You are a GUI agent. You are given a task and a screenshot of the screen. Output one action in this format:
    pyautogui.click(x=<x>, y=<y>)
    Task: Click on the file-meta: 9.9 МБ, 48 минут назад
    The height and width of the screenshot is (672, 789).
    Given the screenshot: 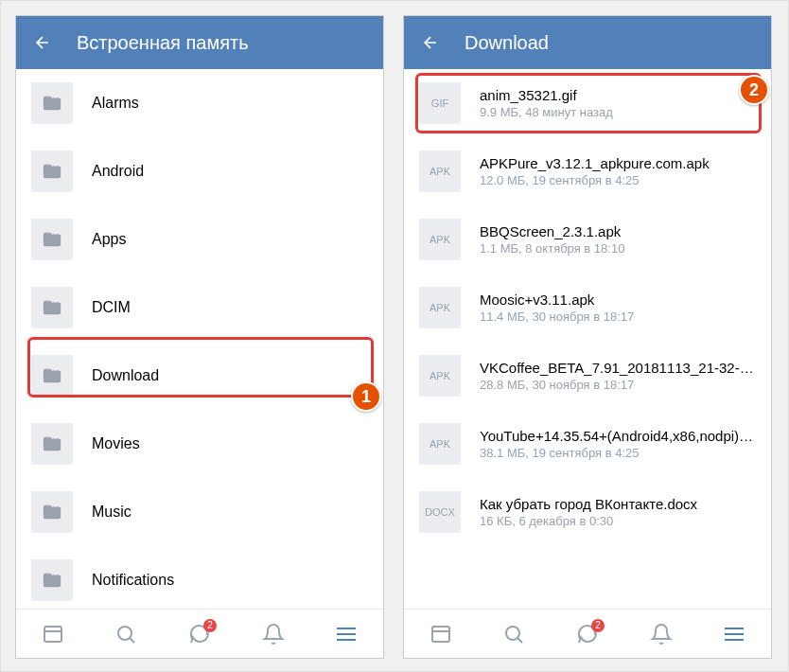 What is the action you would take?
    pyautogui.click(x=618, y=112)
    